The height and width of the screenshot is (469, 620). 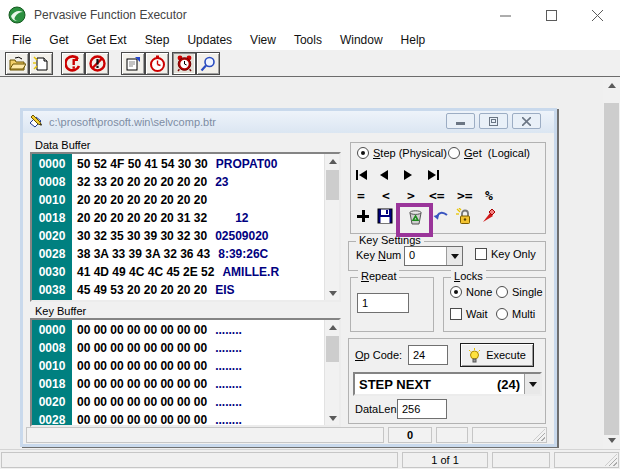 I want to click on lock-none-radio: None, so click(x=471, y=292).